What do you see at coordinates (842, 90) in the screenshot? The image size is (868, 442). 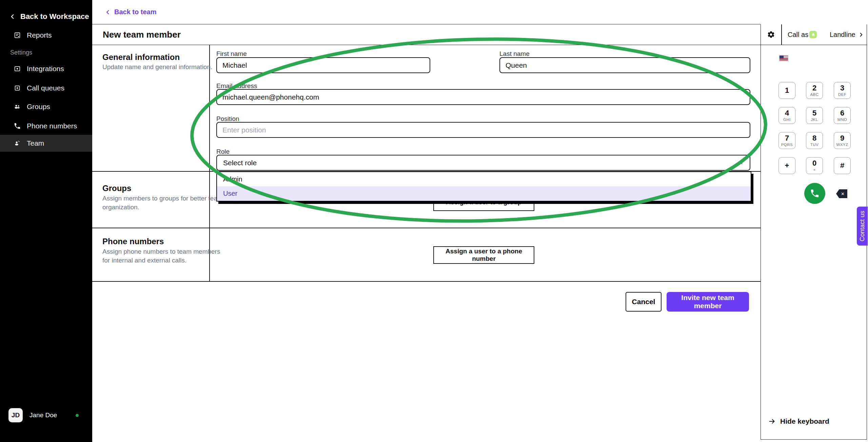 I see `dialpad-key-3: 3DEF` at bounding box center [842, 90].